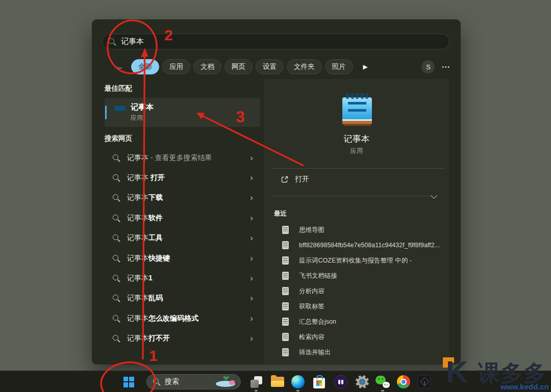 The image size is (551, 392). Describe the element at coordinates (357, 139) in the screenshot. I see `app-title: 记事本` at that location.